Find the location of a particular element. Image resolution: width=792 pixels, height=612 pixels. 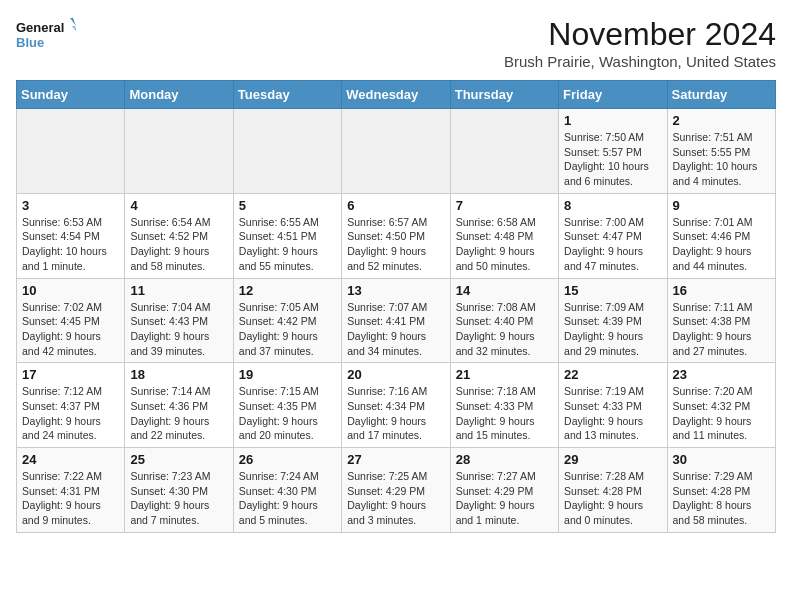

day-number: 17 is located at coordinates (70, 374).